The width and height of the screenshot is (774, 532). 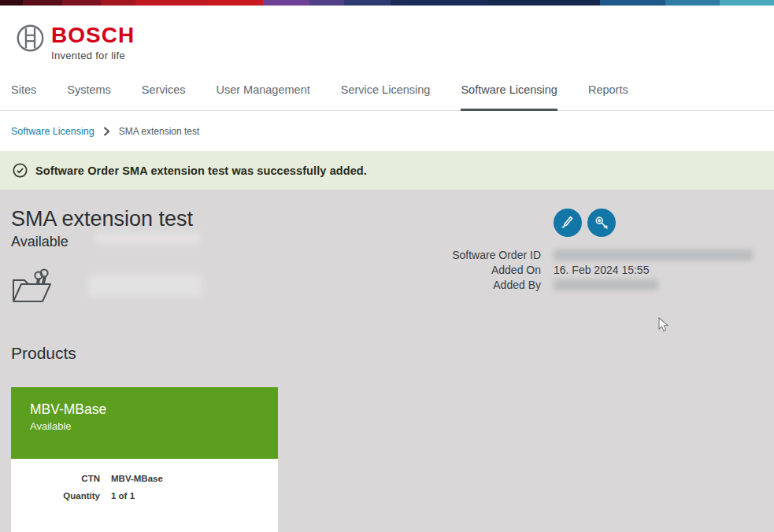 I want to click on product-row-label: Quantity, so click(x=55, y=496).